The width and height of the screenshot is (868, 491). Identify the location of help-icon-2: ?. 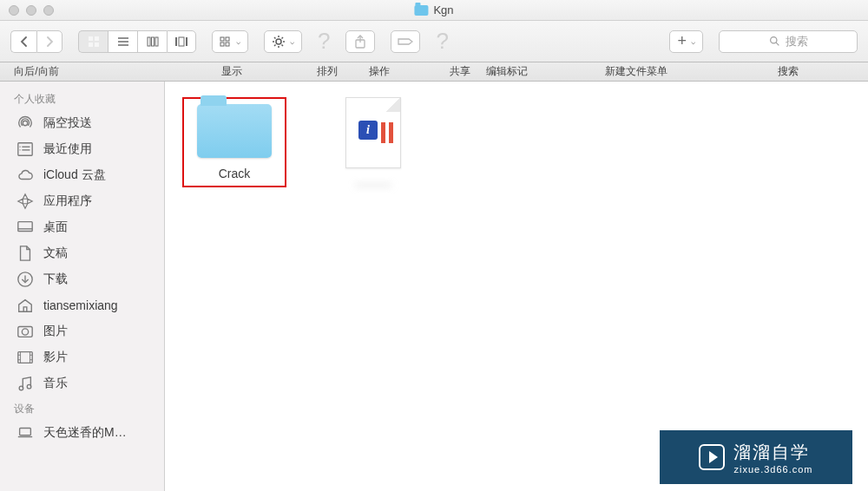
(442, 42).